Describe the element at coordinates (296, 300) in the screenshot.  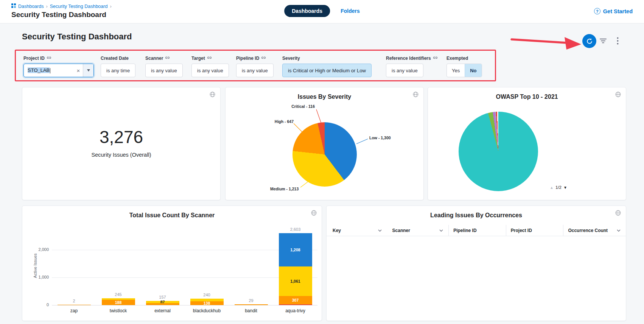
I see `bar-segment: 307` at that location.